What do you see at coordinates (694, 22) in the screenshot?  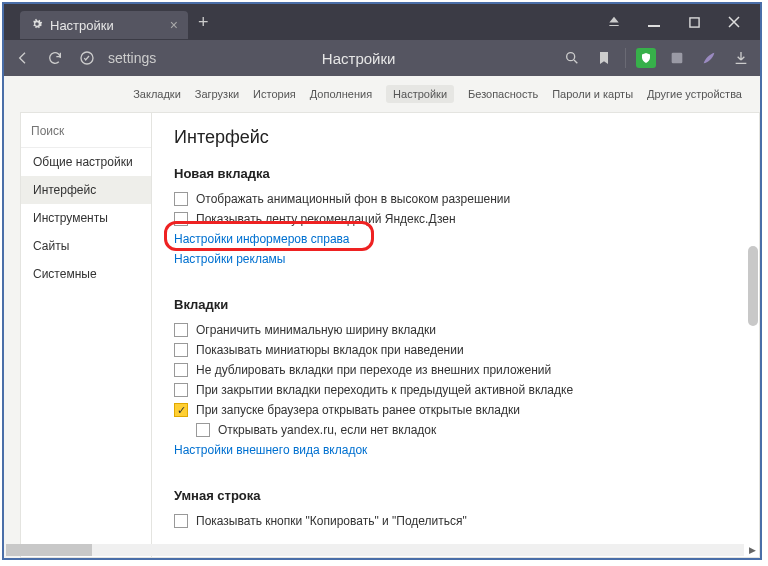 I see `maximize-button` at bounding box center [694, 22].